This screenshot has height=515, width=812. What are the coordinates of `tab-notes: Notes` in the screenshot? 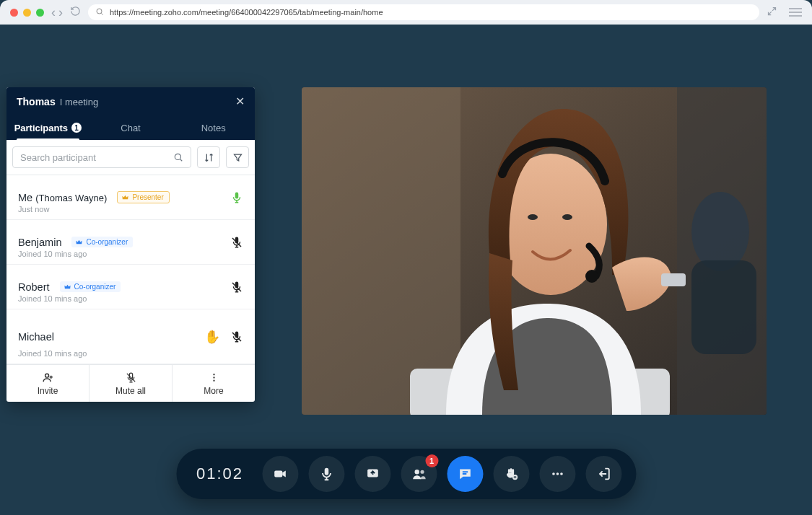 It's located at (214, 128).